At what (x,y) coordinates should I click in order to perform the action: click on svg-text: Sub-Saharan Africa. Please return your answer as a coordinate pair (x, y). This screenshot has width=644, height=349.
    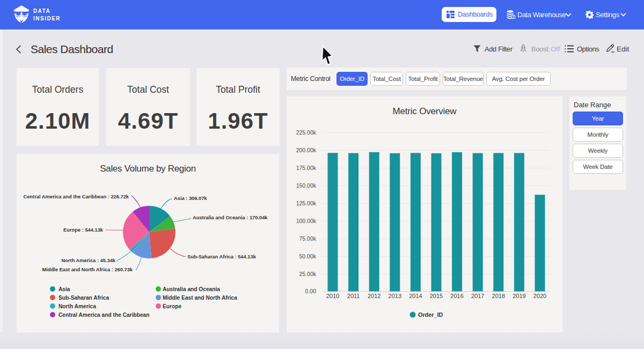
    Looking at the image, I should click on (84, 298).